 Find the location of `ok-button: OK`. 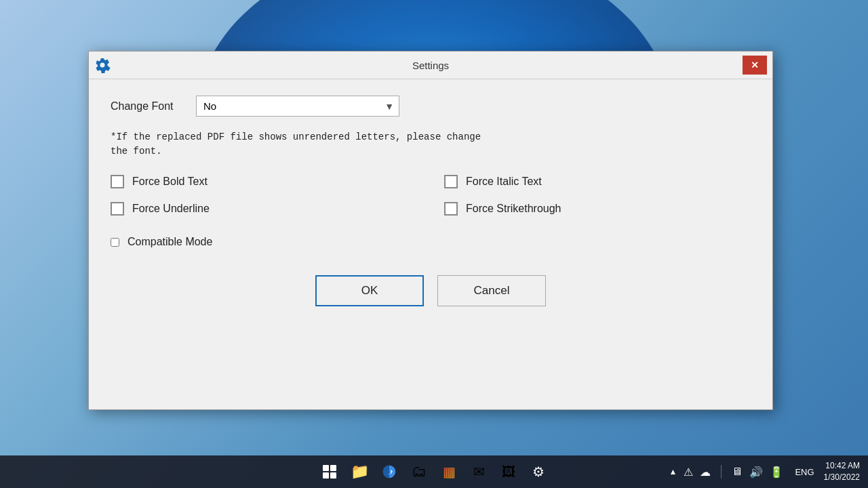

ok-button: OK is located at coordinates (370, 291).